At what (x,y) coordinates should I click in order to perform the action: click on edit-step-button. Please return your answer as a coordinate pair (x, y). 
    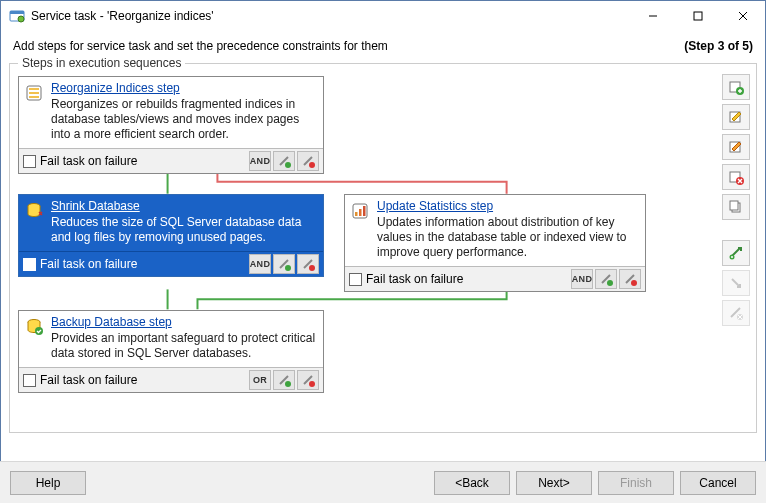
    Looking at the image, I should click on (736, 117).